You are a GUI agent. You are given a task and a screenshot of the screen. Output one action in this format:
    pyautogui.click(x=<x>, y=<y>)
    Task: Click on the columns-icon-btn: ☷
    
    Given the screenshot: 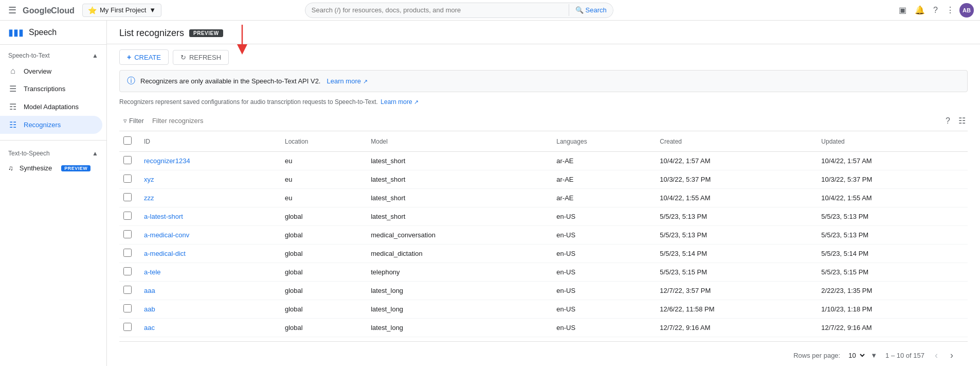 What is the action you would take?
    pyautogui.click(x=962, y=120)
    